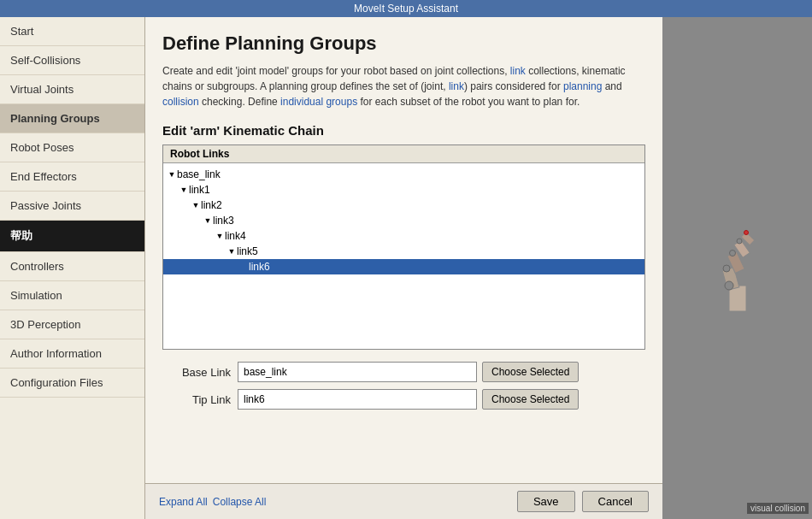 The height and width of the screenshot is (519, 812). What do you see at coordinates (456, 86) in the screenshot?
I see `link-link2: link` at bounding box center [456, 86].